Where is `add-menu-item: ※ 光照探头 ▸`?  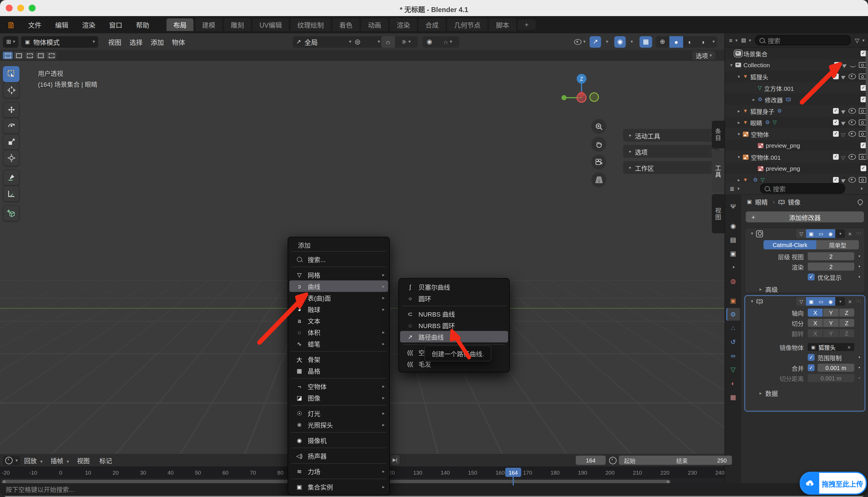 add-menu-item: ※ 光照探头 ▸ is located at coordinates (339, 425).